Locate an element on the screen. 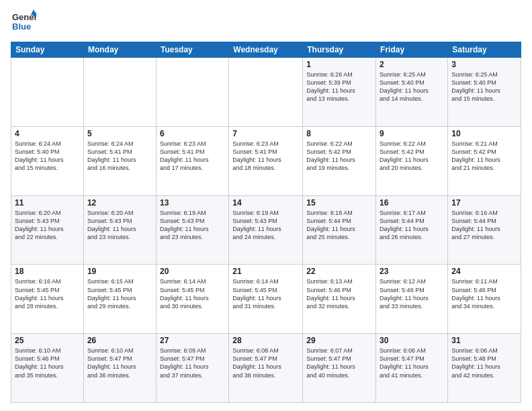 The width and height of the screenshot is (532, 411). calendar-cell: 1Sunrise: 6:26 AM Sunset: 5:39 PM Daylig… is located at coordinates (340, 93).